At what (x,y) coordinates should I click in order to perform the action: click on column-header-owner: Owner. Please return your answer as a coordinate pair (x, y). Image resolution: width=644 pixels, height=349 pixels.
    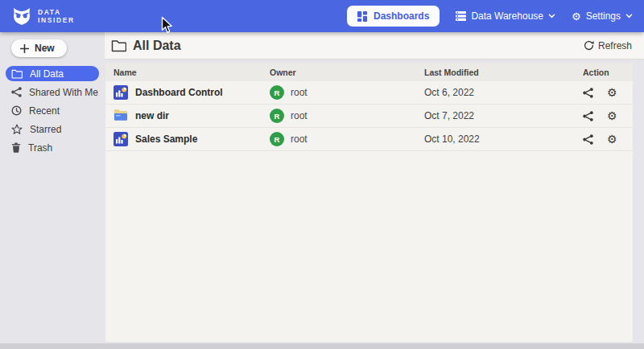
    Looking at the image, I should click on (347, 72).